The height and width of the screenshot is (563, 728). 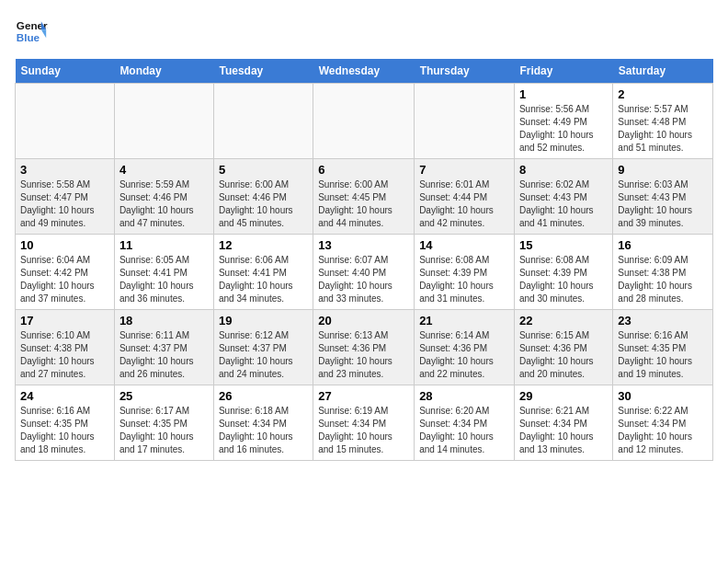 I want to click on day-info: Sunrise: 6:10 AM Sunset: 4:38 PM Dayligh…, so click(x=64, y=355).